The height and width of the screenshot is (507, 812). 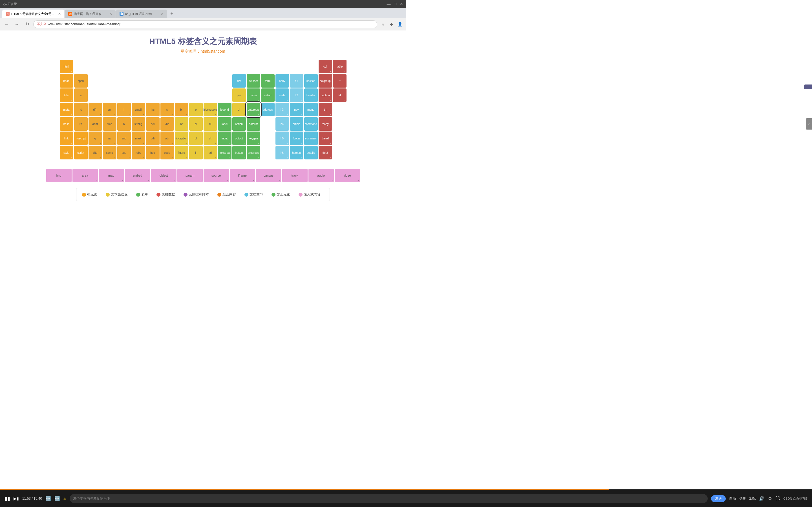 What do you see at coordinates (95, 138) in the screenshot?
I see `cell-q: q•` at bounding box center [95, 138].